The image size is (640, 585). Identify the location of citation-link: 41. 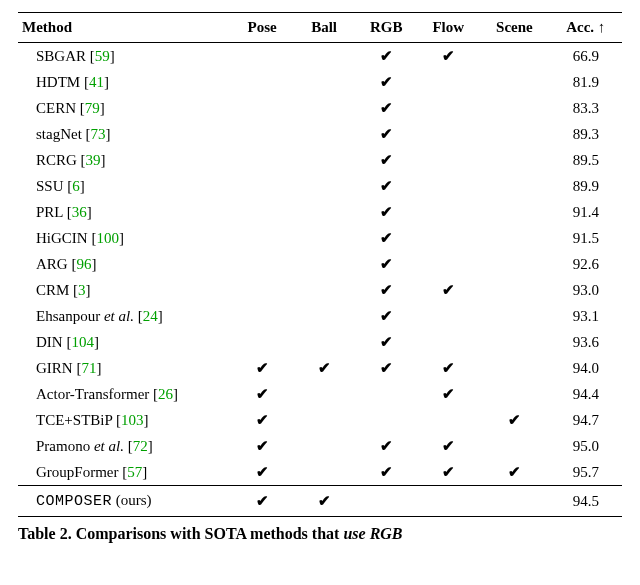
(96, 82).